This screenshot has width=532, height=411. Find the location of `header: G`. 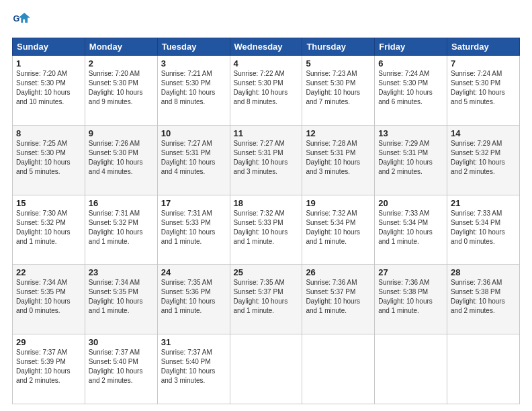

header: G is located at coordinates (266, 21).